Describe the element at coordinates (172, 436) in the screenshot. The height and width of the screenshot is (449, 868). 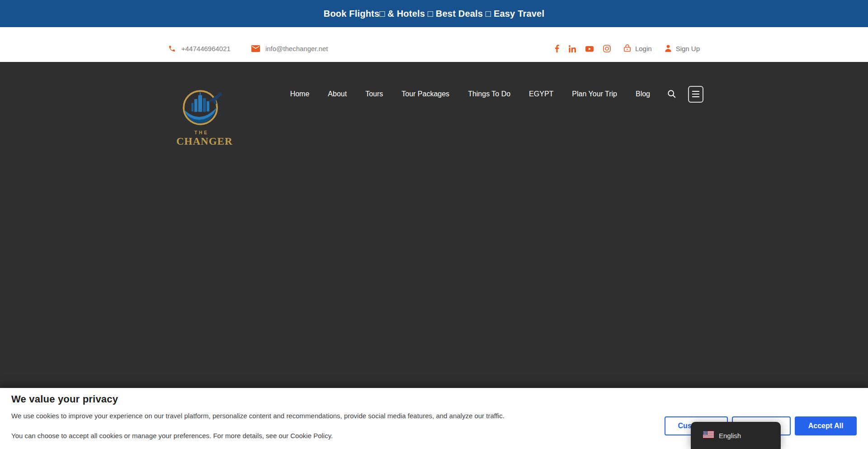
I see `cookie-policy-text: You can choose to accept all cookies or …` at that location.